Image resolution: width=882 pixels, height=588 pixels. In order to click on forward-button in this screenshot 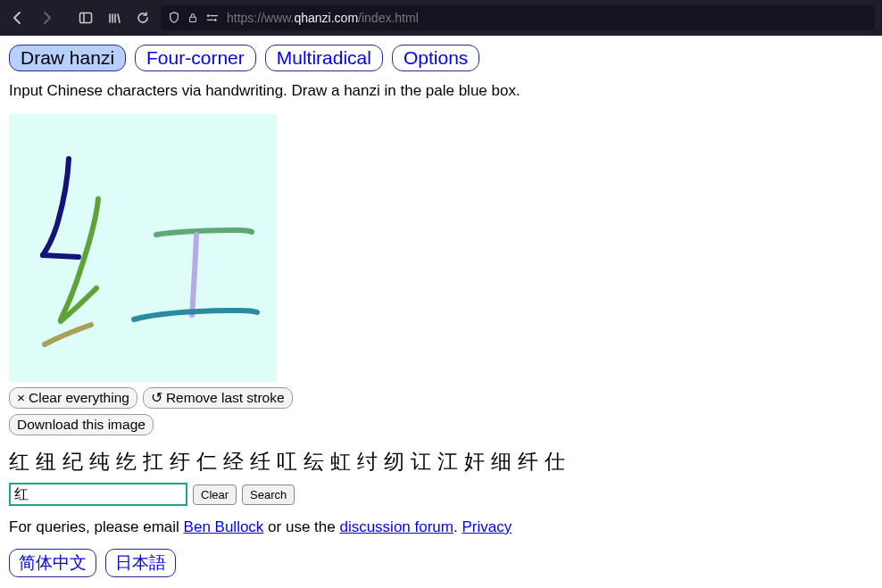, I will do `click(46, 18)`.